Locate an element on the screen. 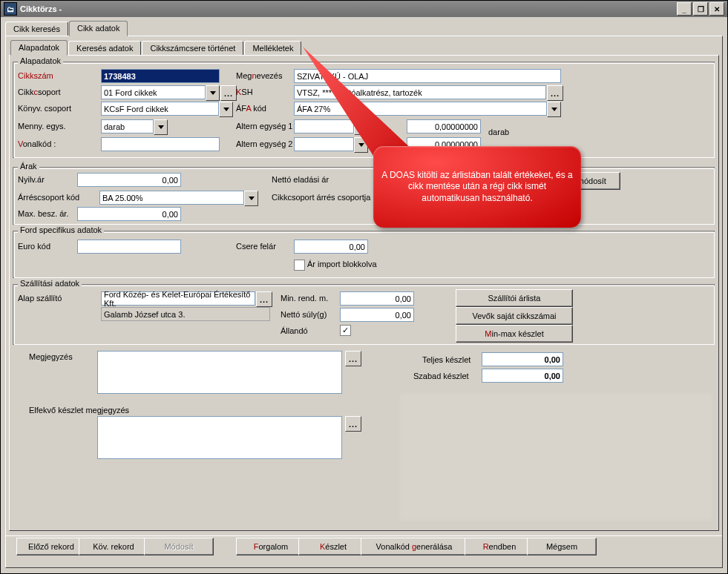 The image size is (728, 574). button-minmax-keszlet: Min-max készlet is located at coordinates (514, 334).